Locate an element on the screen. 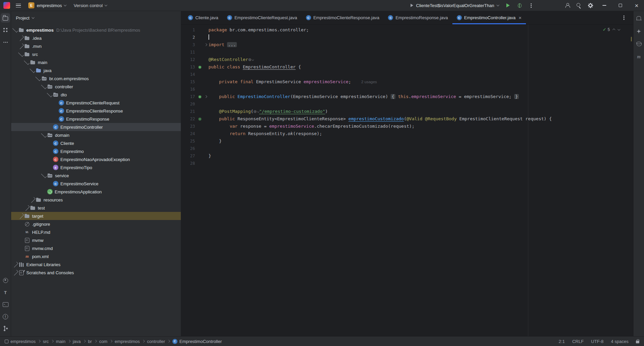  version-control-menu: Version control is located at coordinates (90, 5).